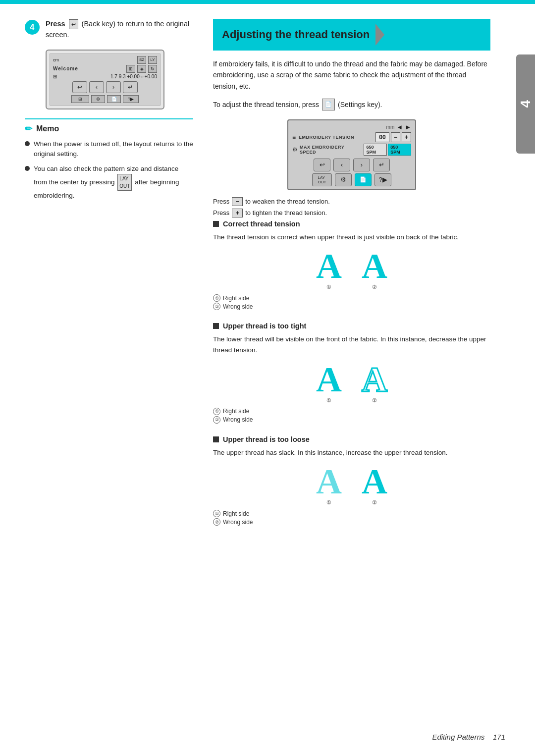 The image size is (535, 756). What do you see at coordinates (363, 180) in the screenshot?
I see `lcd2-doc-btn: 📄` at bounding box center [363, 180].